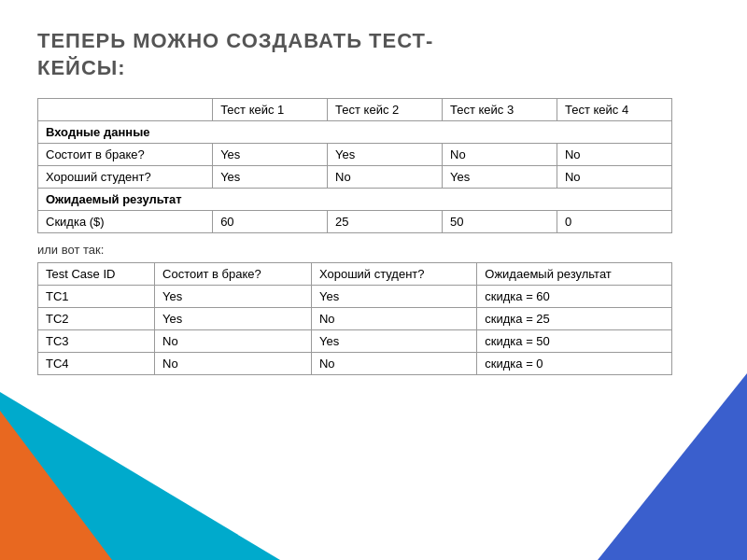  What do you see at coordinates (355, 297) in the screenshot?
I see `table-row: TC1 Yes Yes скидка = 60` at bounding box center [355, 297].